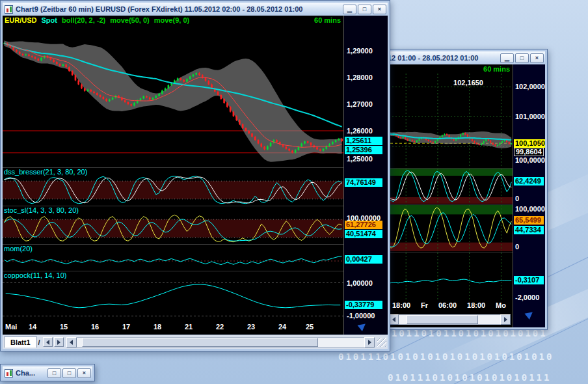 This screenshot has width=588, height=384. I want to click on indicator-label-stoc: stoc_sl(14, 3, 3, 80, 20), so click(173, 210).